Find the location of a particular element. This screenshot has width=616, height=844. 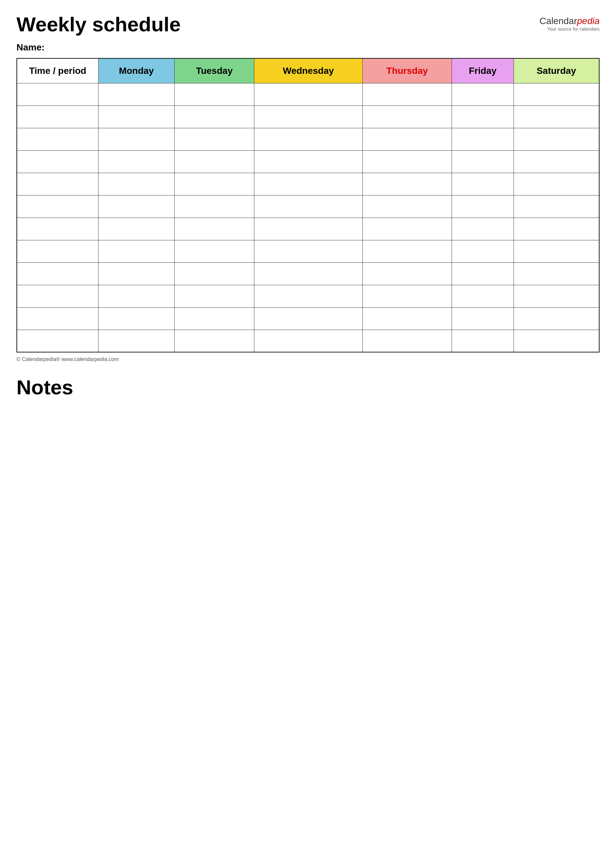

col-header-time: Time / period is located at coordinates (57, 71).